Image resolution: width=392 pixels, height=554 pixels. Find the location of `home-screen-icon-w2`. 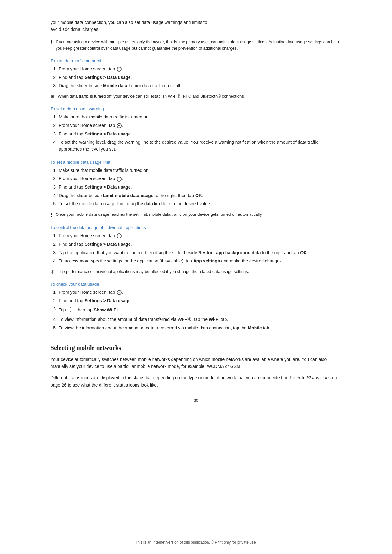

home-screen-icon-w2 is located at coordinates (119, 126).